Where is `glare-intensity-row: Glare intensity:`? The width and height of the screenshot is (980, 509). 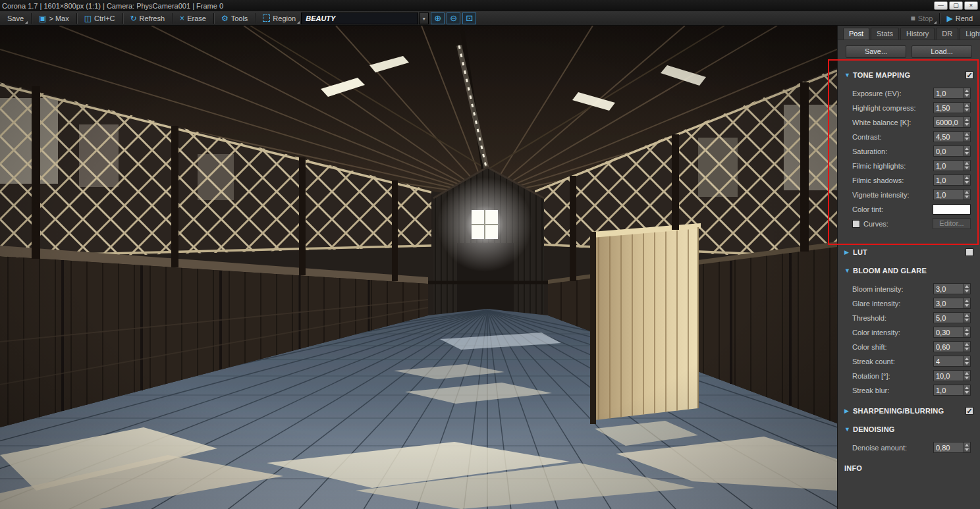 glare-intensity-row: Glare intensity: is located at coordinates (912, 303).